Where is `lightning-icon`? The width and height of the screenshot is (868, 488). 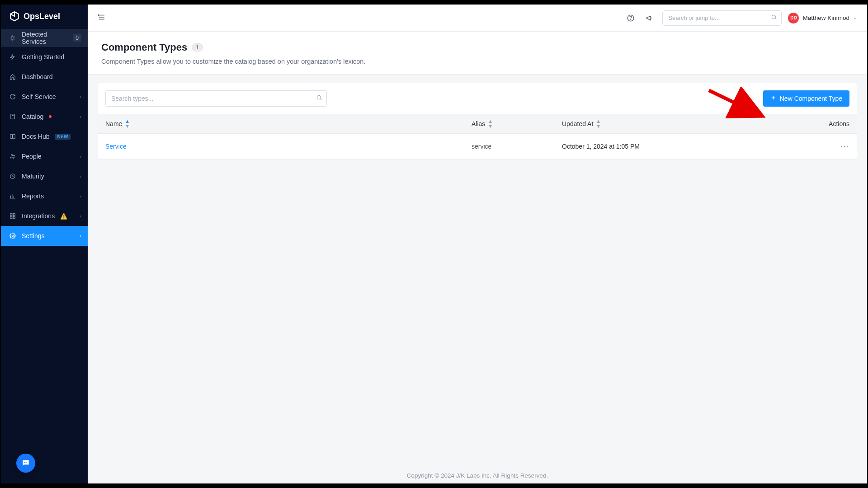
lightning-icon is located at coordinates (13, 57).